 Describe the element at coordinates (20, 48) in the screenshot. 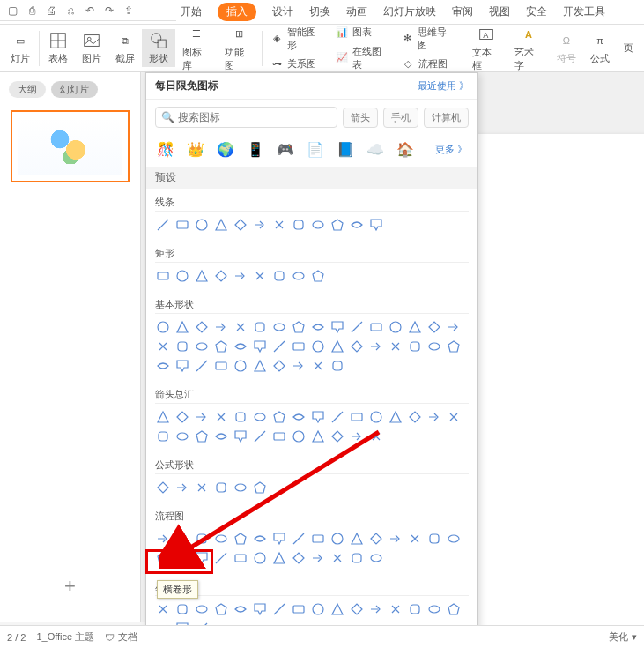

I see `ribbon-slides: ▭ 灯片` at that location.